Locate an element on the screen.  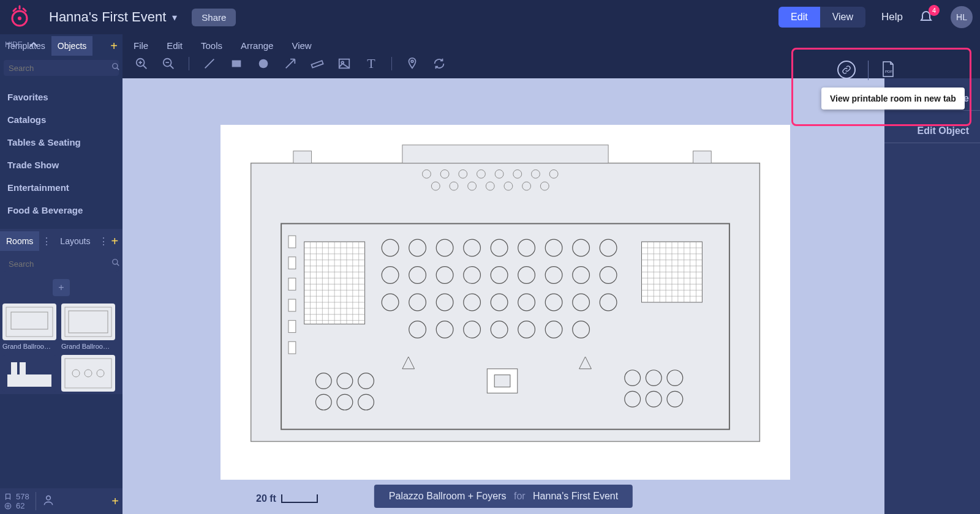
notification-badge: 4 is located at coordinates (934, 10).